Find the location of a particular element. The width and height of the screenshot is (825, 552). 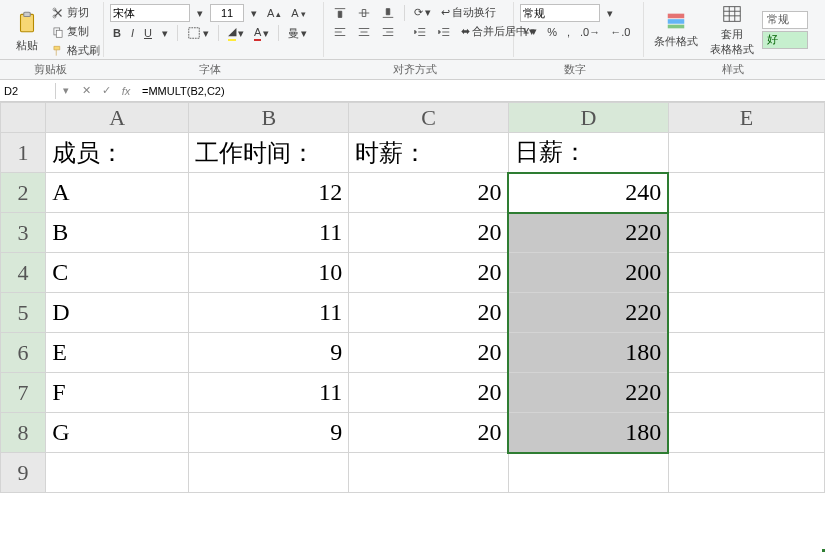

percent-button: % is located at coordinates (552, 32).